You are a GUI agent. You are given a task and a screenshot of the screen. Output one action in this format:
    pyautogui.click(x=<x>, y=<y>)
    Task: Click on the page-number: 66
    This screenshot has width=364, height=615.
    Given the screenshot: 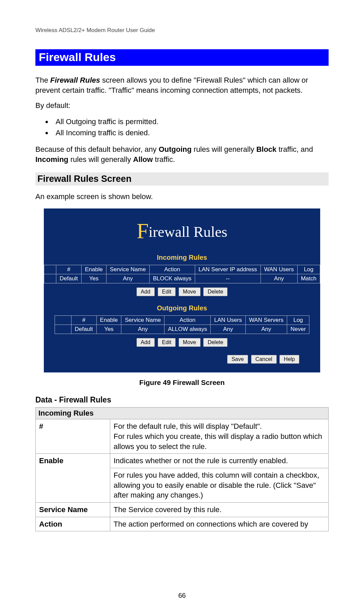 What is the action you would take?
    pyautogui.click(x=182, y=596)
    